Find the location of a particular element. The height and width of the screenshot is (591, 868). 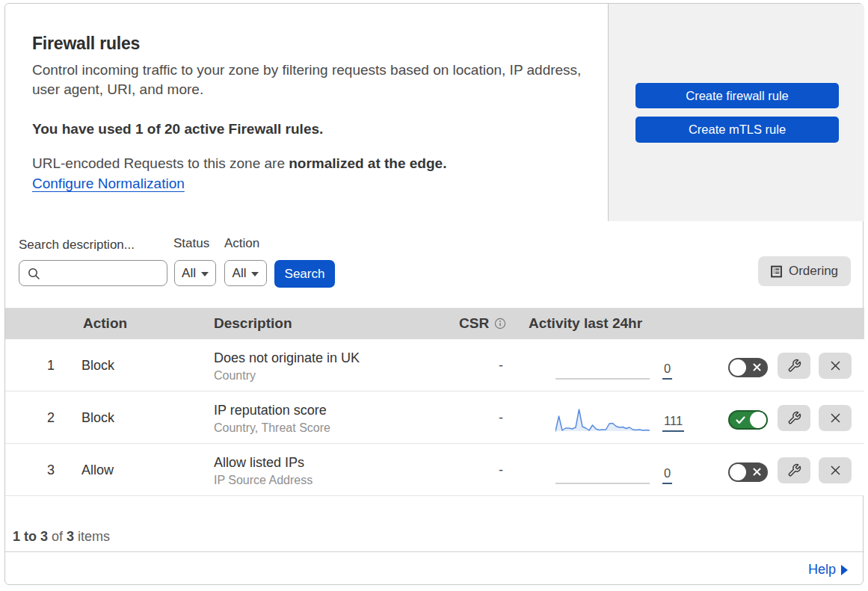

items-count: 1 to 3 of 3 items is located at coordinates (61, 536).